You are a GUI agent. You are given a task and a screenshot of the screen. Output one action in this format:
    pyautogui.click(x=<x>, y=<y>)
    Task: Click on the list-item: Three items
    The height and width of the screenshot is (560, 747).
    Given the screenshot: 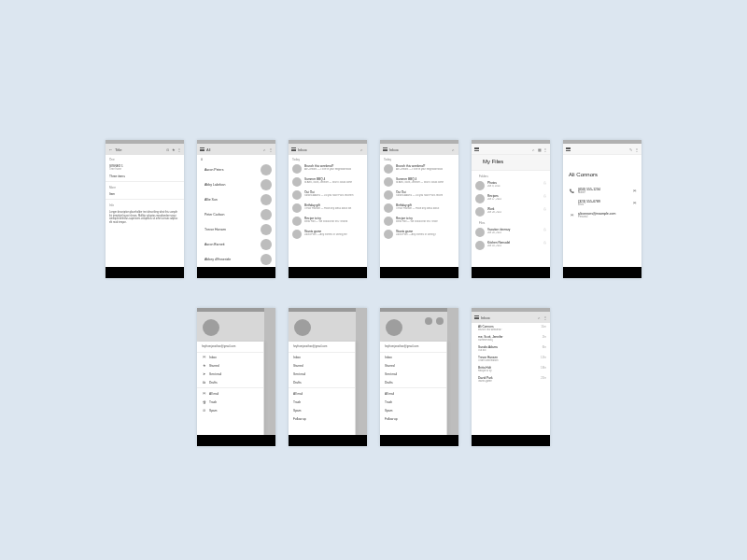 What is the action you would take?
    pyautogui.click(x=145, y=176)
    